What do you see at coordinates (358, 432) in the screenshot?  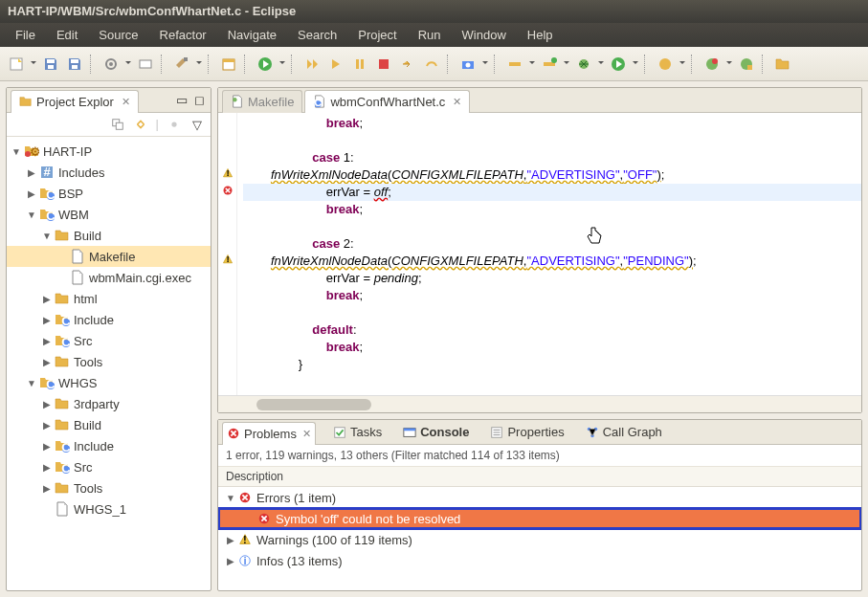 I see `tab-tasks: Tasks` at bounding box center [358, 432].